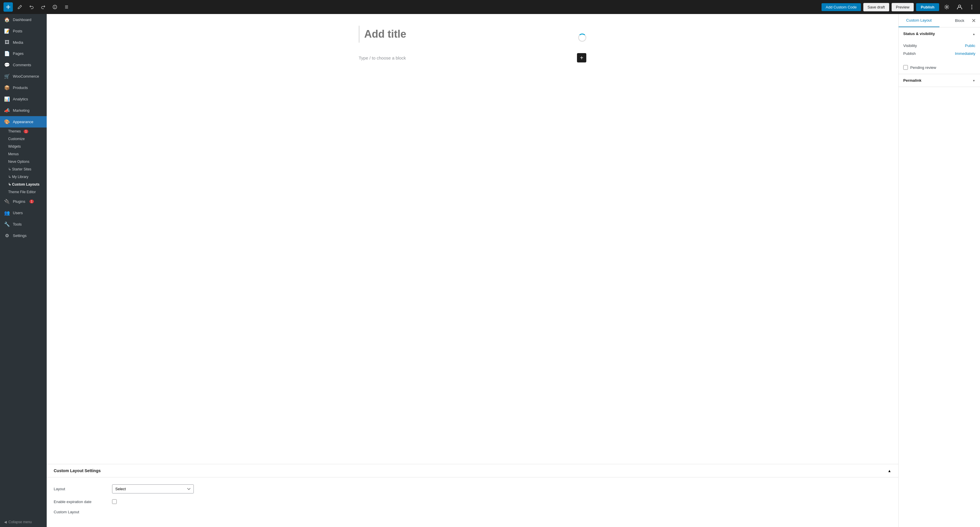  I want to click on save-draft-button: Save draft, so click(876, 7).